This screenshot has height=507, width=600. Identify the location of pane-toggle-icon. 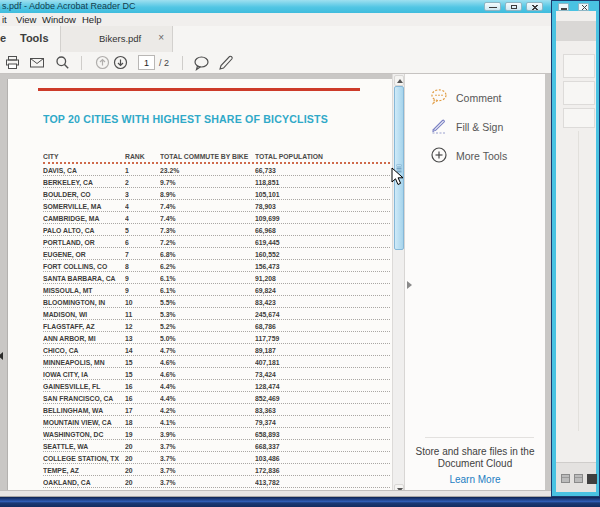
(410, 285).